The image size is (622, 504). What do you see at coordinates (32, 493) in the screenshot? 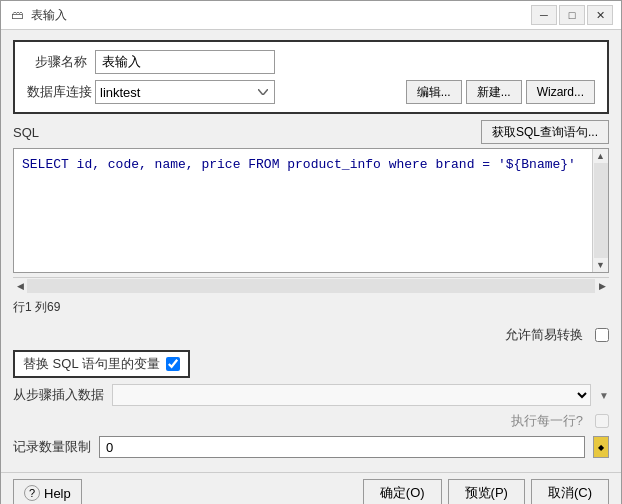
I see `help-circle-icon: ?` at bounding box center [32, 493].